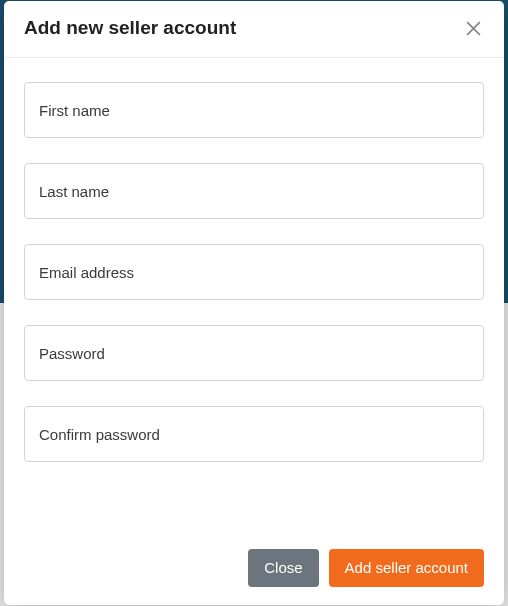  What do you see at coordinates (254, 353) in the screenshot?
I see `password-input` at bounding box center [254, 353].